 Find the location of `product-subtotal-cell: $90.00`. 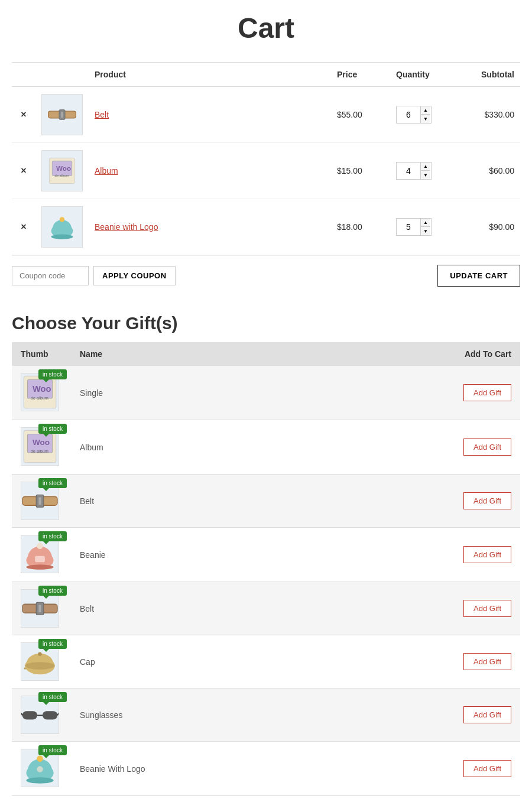

product-subtotal-cell: $90.00 is located at coordinates (485, 227).